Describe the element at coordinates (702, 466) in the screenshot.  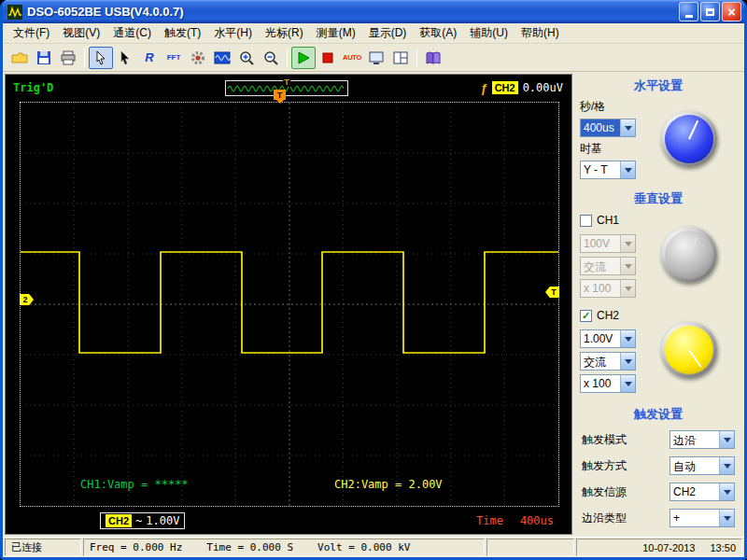
I see `trigger-sweep-select: 自动` at that location.